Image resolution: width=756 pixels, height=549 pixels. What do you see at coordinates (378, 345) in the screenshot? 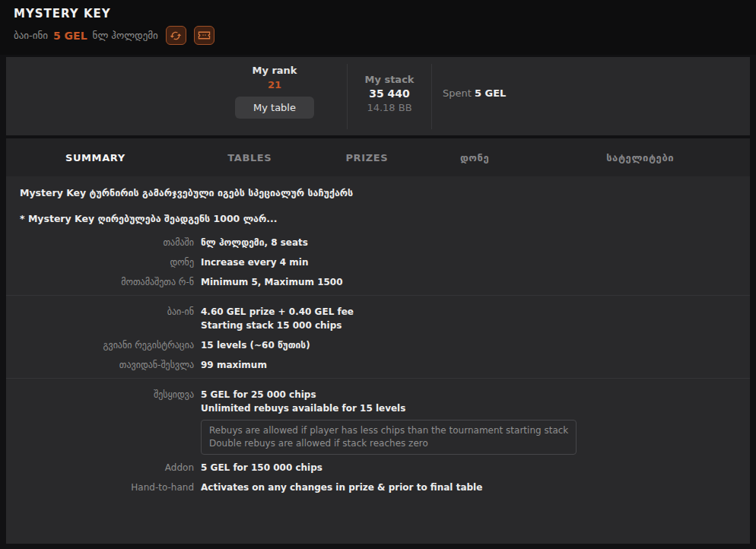
I see `row-late-registration: გვიანი რეგისტრაცია 15 levels (~60 წუთის)` at bounding box center [378, 345].